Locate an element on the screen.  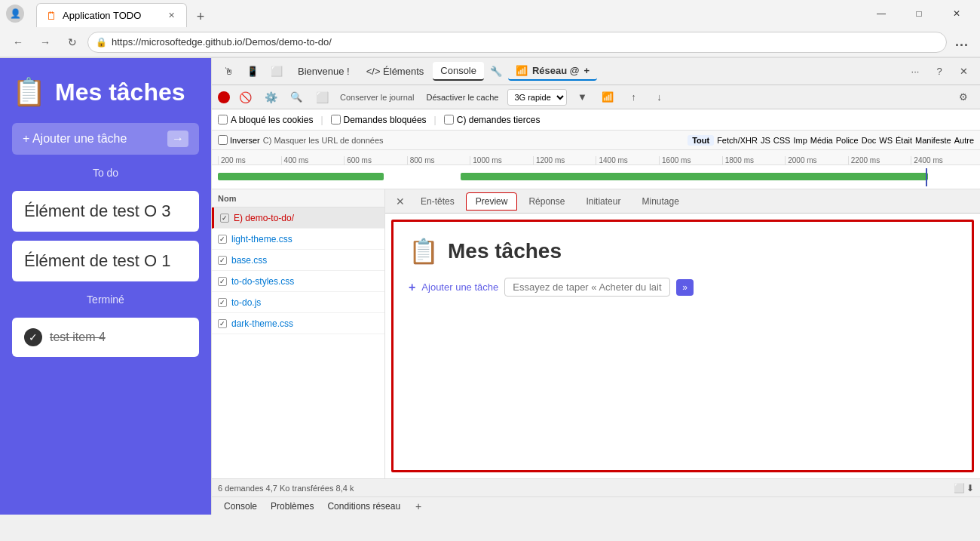
throttle-select: 3G rapide is located at coordinates (537, 97).